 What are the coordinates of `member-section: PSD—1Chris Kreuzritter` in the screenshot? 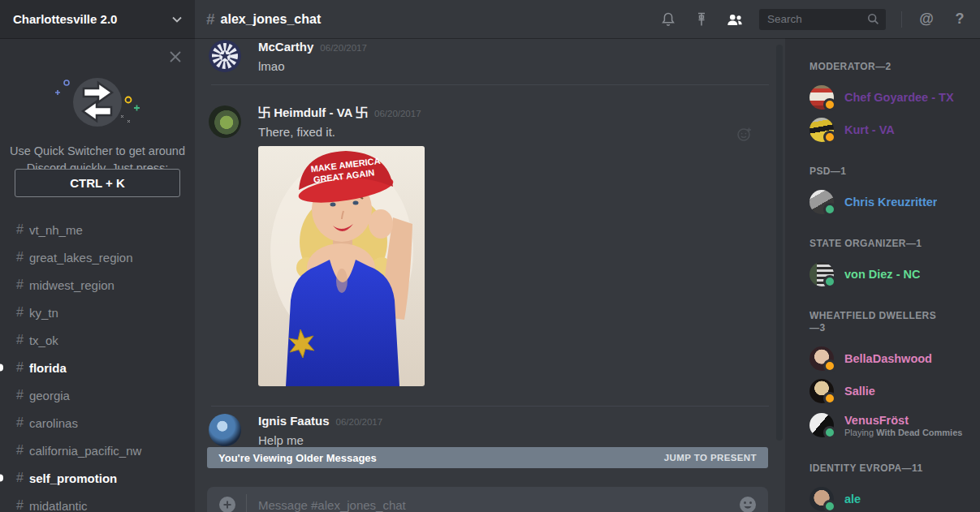 It's located at (891, 191).